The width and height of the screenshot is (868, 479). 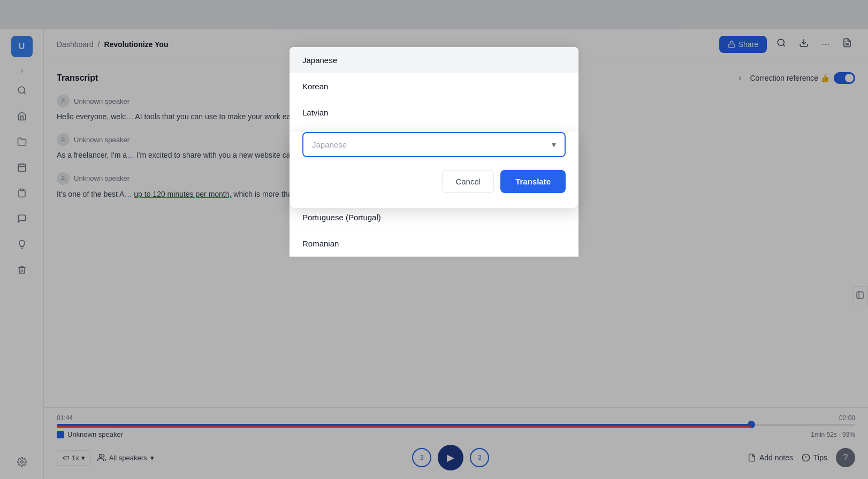 What do you see at coordinates (468, 182) in the screenshot?
I see `cancel-button: Cancel` at bounding box center [468, 182].